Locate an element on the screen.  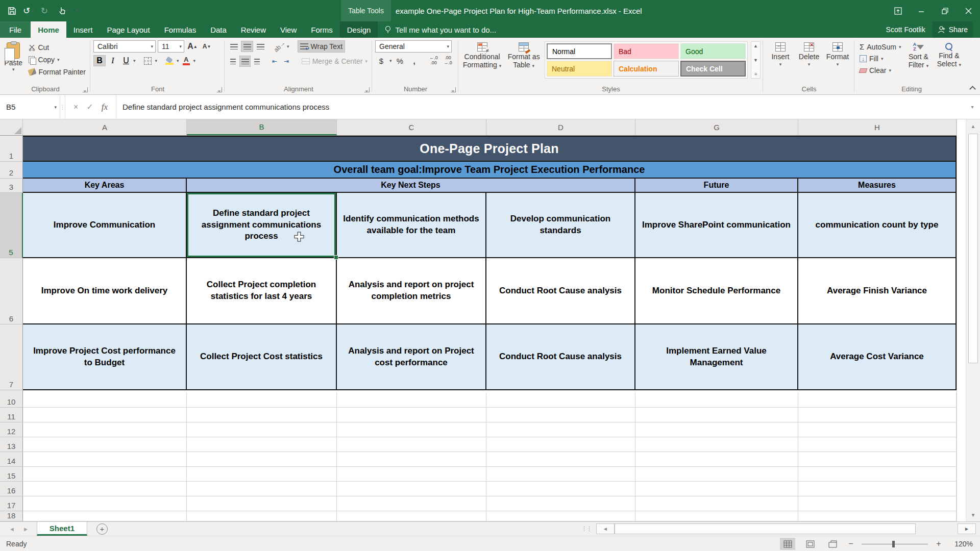
clipboard-dialog-launcher is located at coordinates (85, 90).